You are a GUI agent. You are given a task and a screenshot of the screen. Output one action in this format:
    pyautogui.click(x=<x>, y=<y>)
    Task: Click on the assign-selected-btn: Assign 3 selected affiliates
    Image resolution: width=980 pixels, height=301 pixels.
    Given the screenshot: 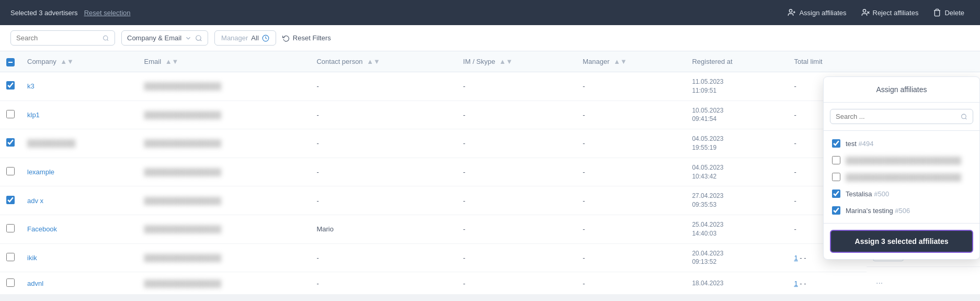 What is the action you would take?
    pyautogui.click(x=902, y=241)
    